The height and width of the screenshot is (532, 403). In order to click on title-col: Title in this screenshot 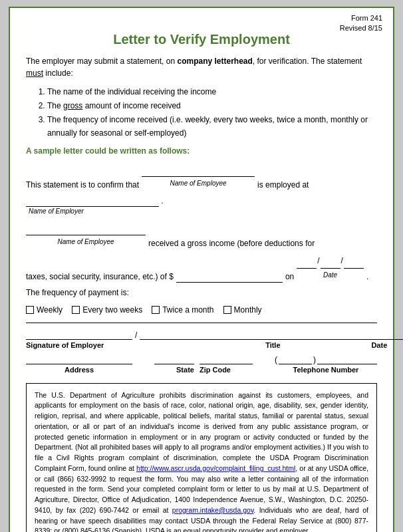, I will do `click(273, 339)`.